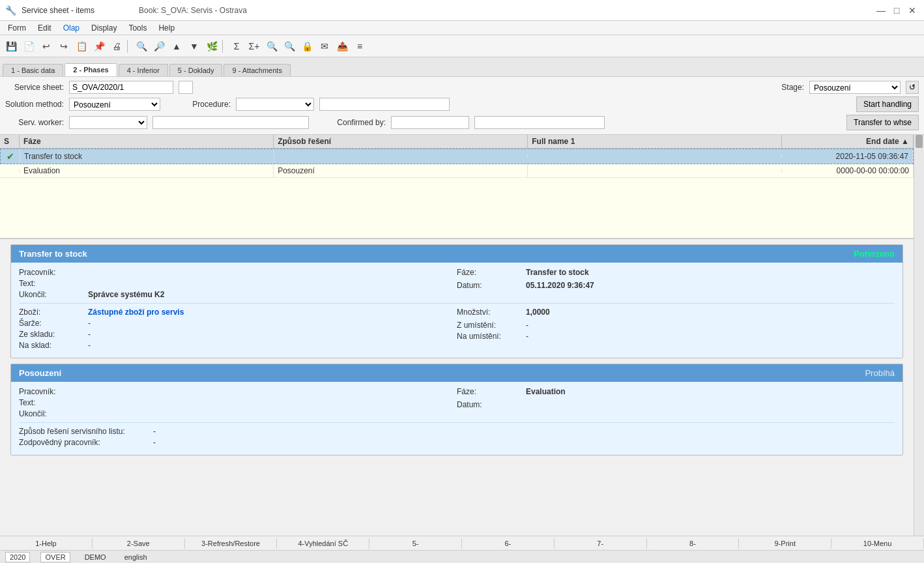  What do you see at coordinates (136, 312) in the screenshot?
I see `value-zbozi: Zástupné zboží pro servis` at bounding box center [136, 312].